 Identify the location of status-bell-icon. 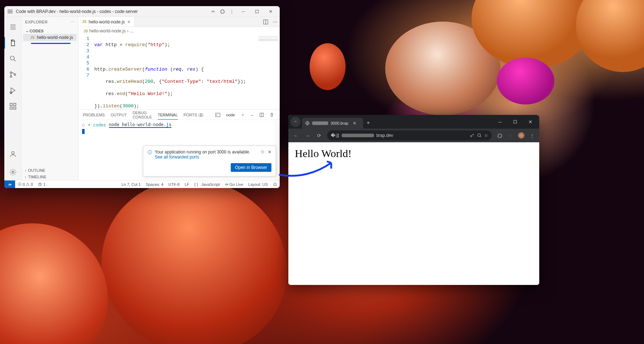
(275, 184).